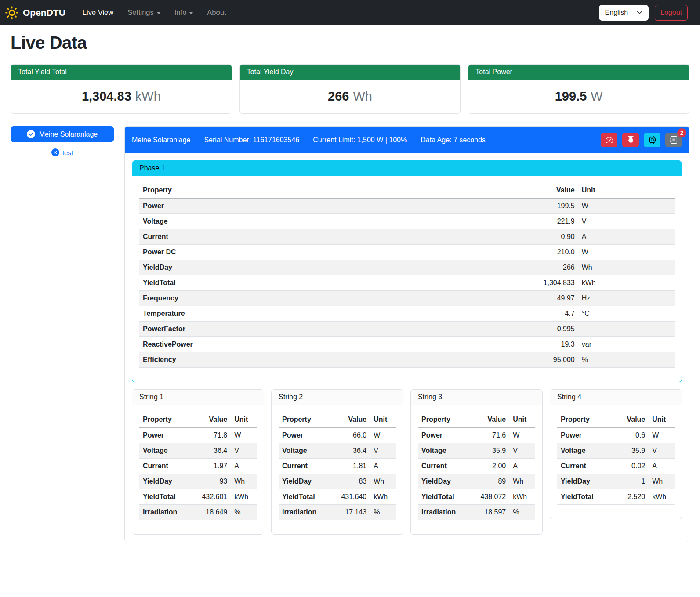 This screenshot has height=597, width=700. What do you see at coordinates (407, 206) in the screenshot?
I see `table-row: Power199.5W` at bounding box center [407, 206].